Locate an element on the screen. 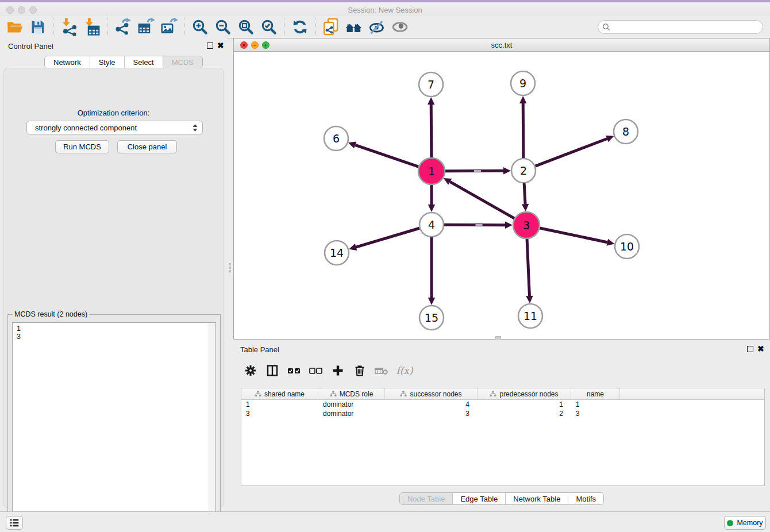  graph-node-label-6: 6 is located at coordinates (336, 138).